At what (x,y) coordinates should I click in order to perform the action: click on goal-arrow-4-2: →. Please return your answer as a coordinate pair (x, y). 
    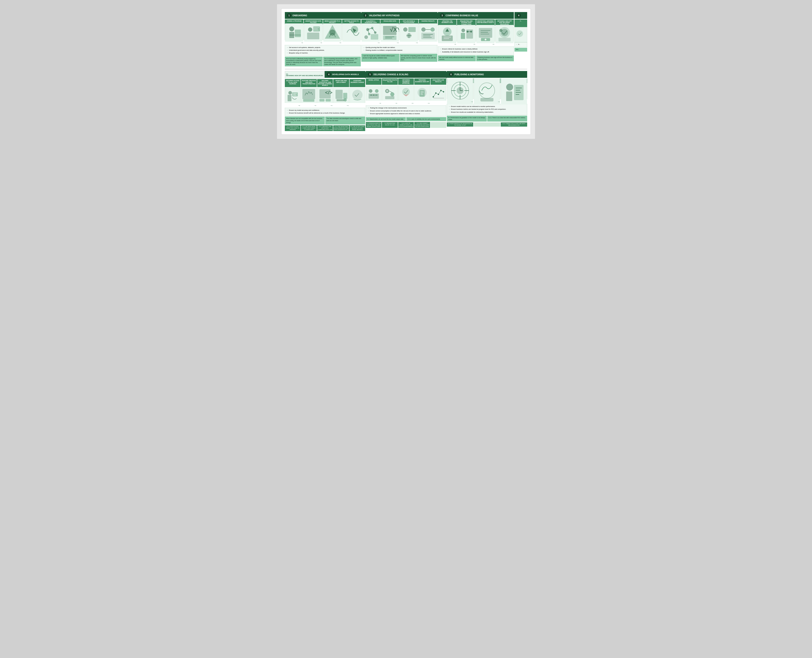
    Looking at the image, I should click on (287, 113).